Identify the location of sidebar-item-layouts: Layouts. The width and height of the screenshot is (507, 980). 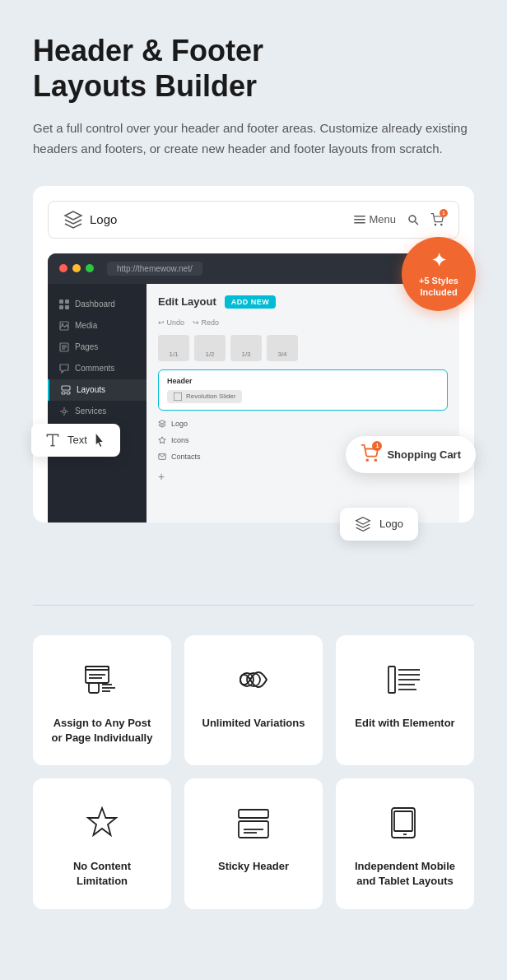
(97, 390).